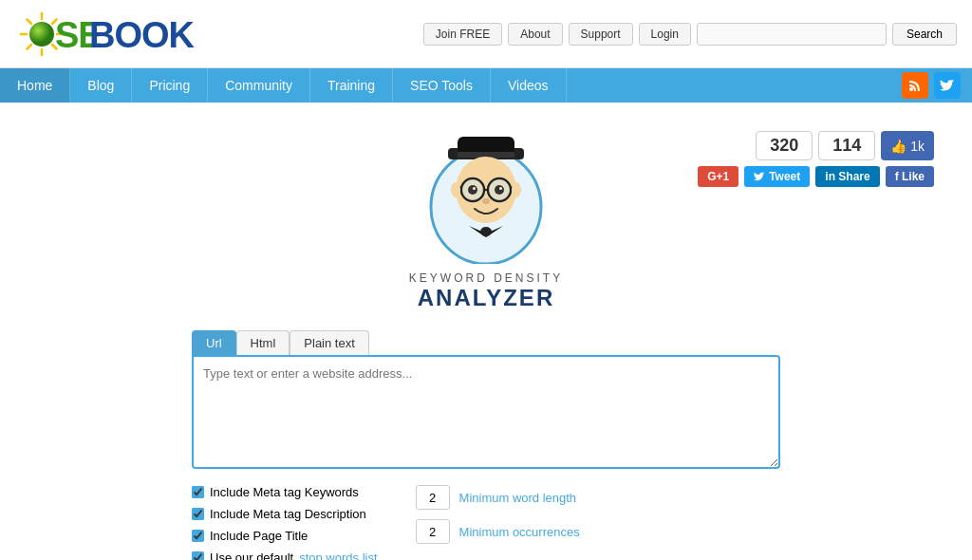 The image size is (972, 560). I want to click on tool-name: ANALYZER, so click(486, 298).